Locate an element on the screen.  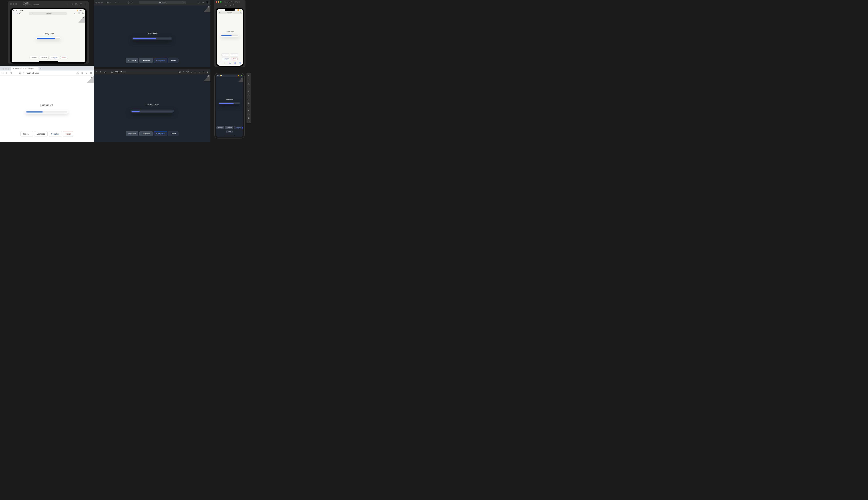
minimize-icon: — is located at coordinates (249, 80).